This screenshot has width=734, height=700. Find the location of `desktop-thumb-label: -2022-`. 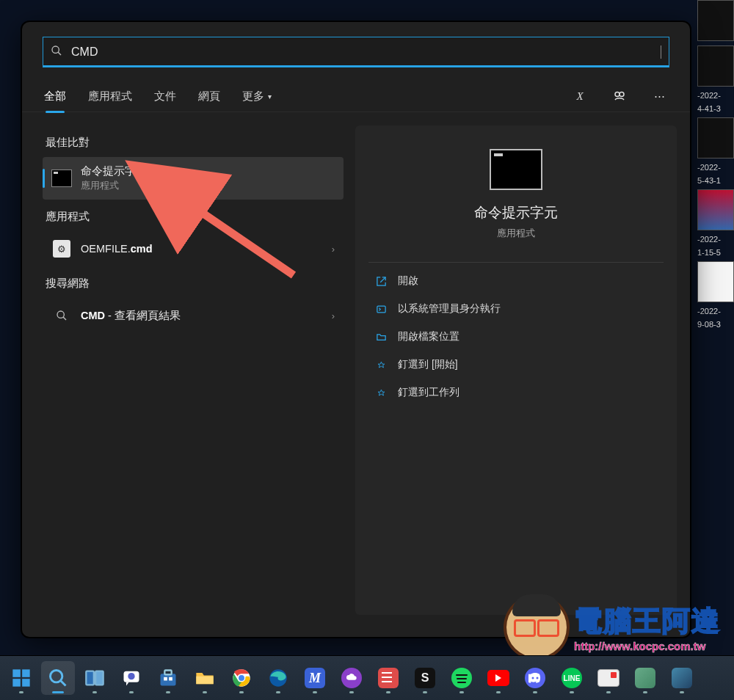

desktop-thumb-label: -2022- is located at coordinates (716, 239).